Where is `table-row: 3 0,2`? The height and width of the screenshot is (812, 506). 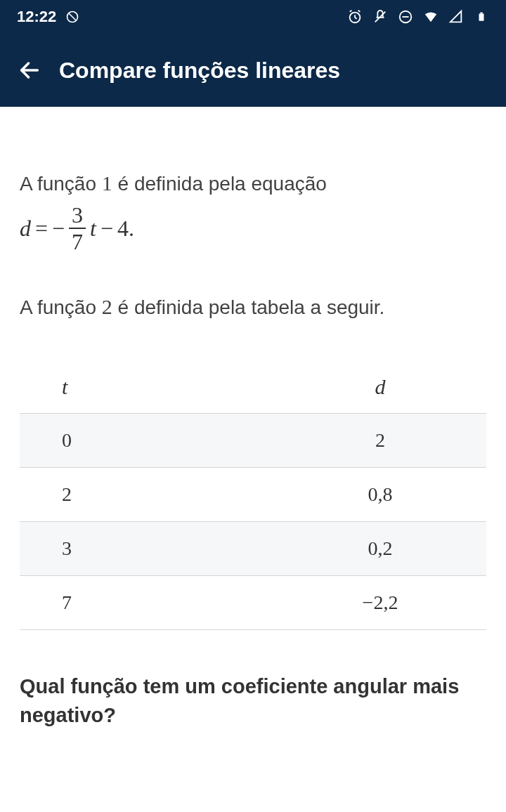
table-row: 3 0,2 is located at coordinates (253, 548).